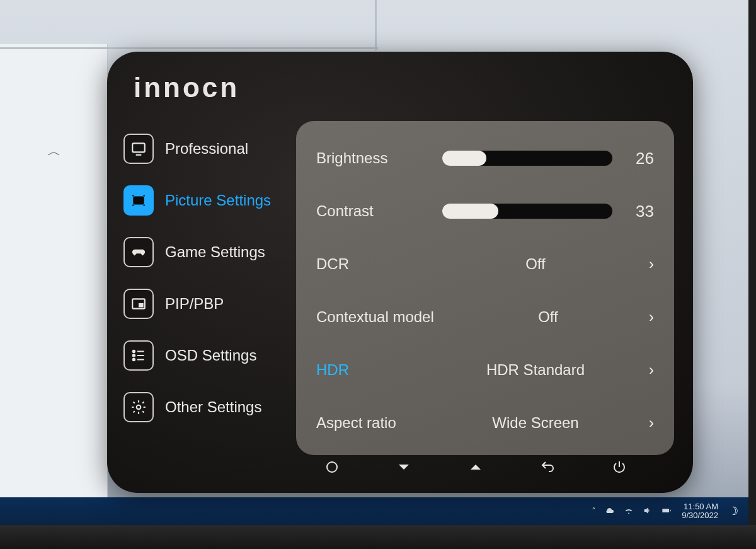 The image size is (756, 549). Describe the element at coordinates (476, 469) in the screenshot. I see `up-button` at that location.